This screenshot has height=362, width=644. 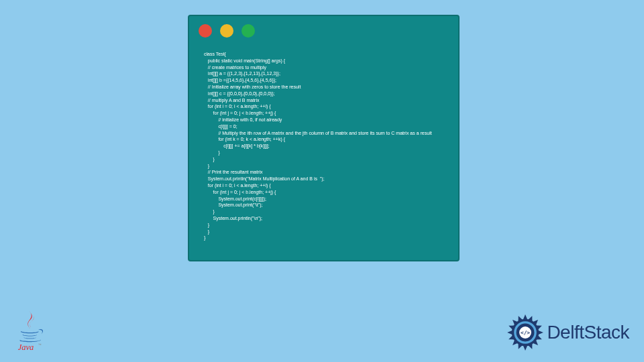 What do you see at coordinates (248, 31) in the screenshot?
I see `window-zoom-icon` at bounding box center [248, 31].